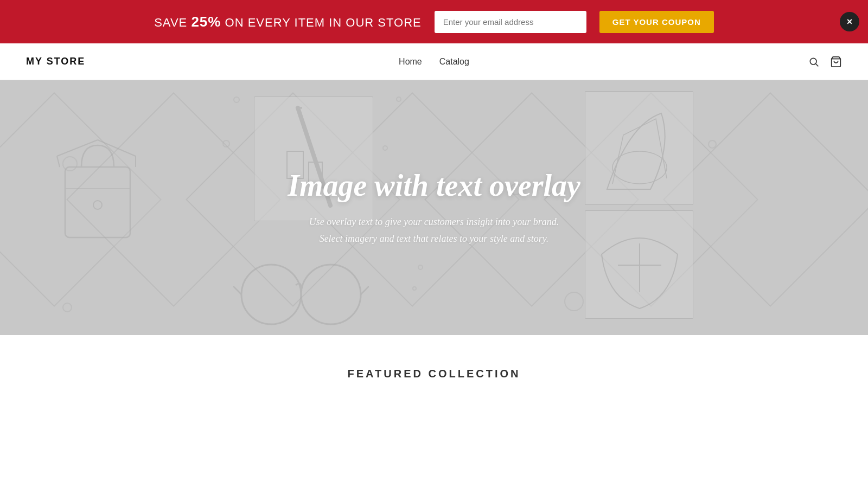 The height and width of the screenshot is (488, 868). I want to click on bag-decoration, so click(98, 190).